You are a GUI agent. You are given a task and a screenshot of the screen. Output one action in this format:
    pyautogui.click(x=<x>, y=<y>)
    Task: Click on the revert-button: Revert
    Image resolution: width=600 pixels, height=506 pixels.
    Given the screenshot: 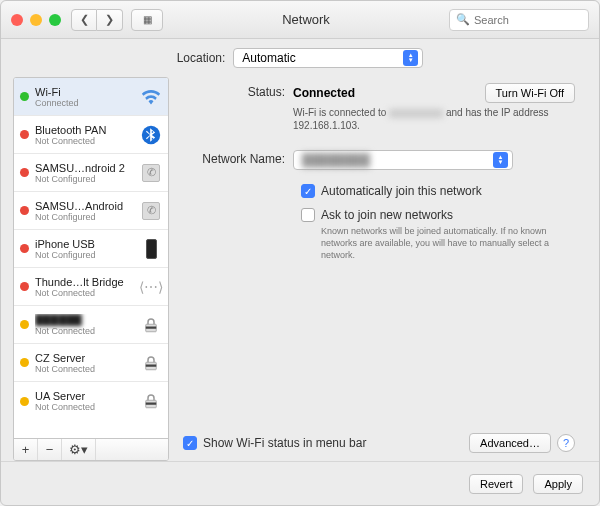 What is the action you would take?
    pyautogui.click(x=496, y=484)
    